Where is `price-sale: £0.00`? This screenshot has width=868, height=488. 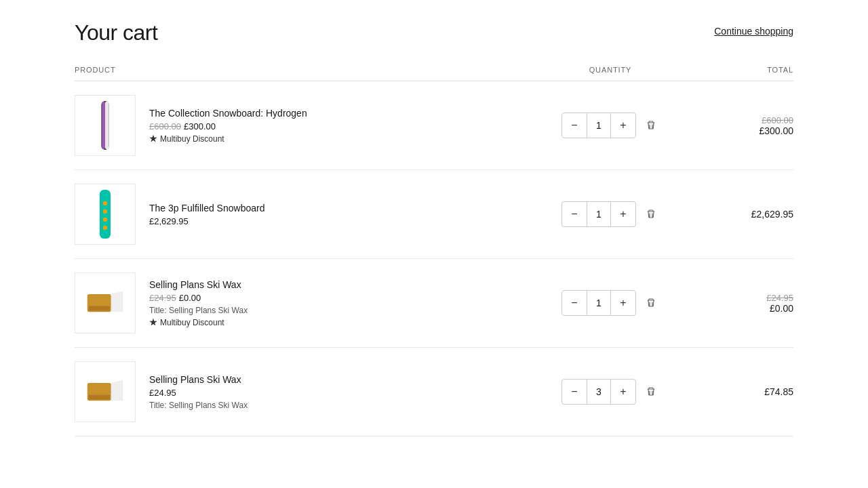
price-sale: £0.00 is located at coordinates (190, 298).